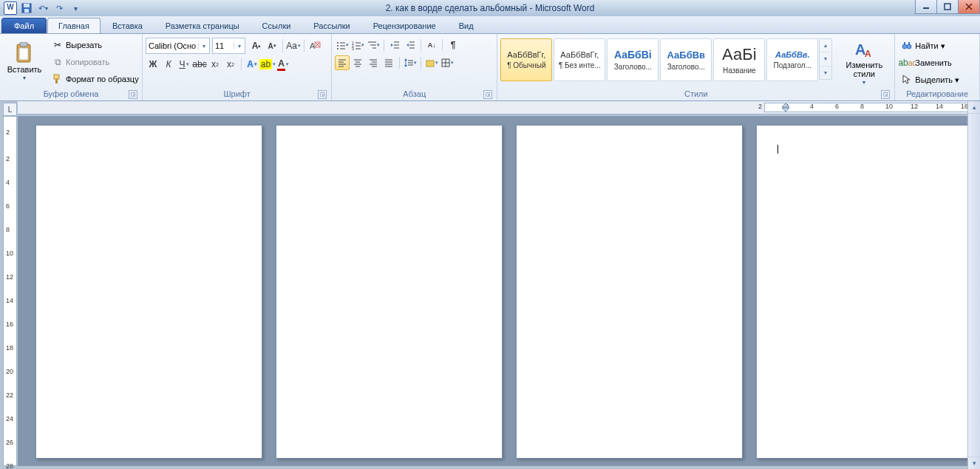 This screenshot has width=980, height=469. Describe the element at coordinates (447, 63) in the screenshot. I see `borders-button: ▾` at that location.